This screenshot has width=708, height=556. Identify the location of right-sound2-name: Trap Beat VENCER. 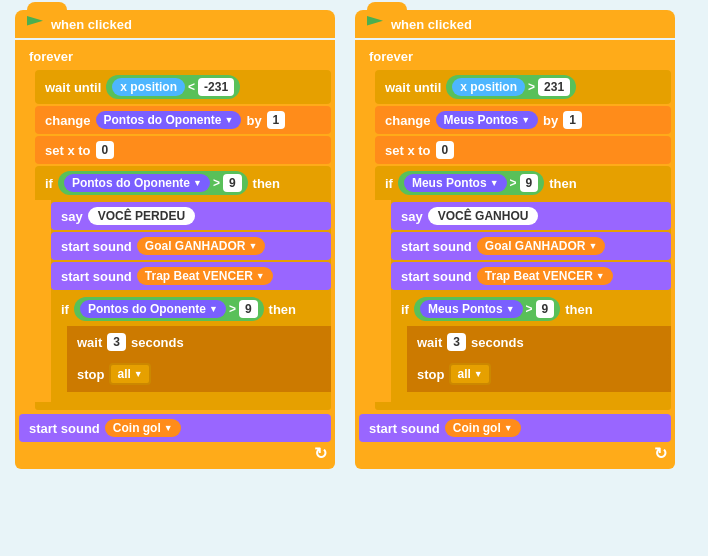
(545, 276).